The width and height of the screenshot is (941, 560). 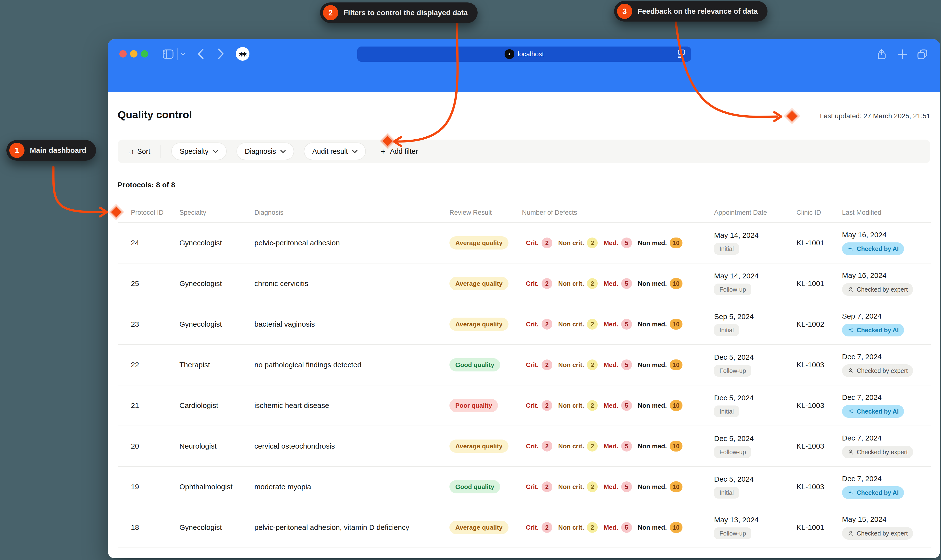 I want to click on forward-button, so click(x=221, y=54).